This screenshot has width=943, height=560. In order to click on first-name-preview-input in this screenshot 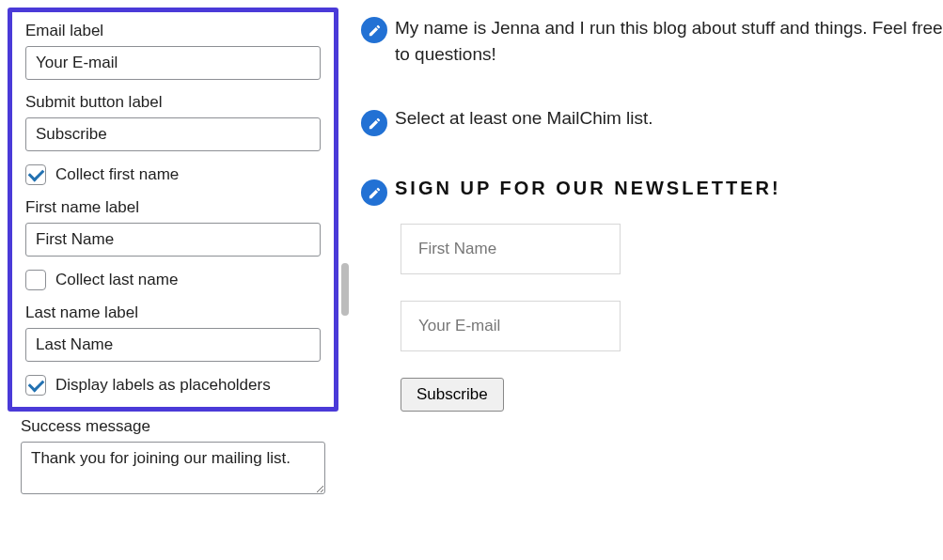, I will do `click(511, 249)`.